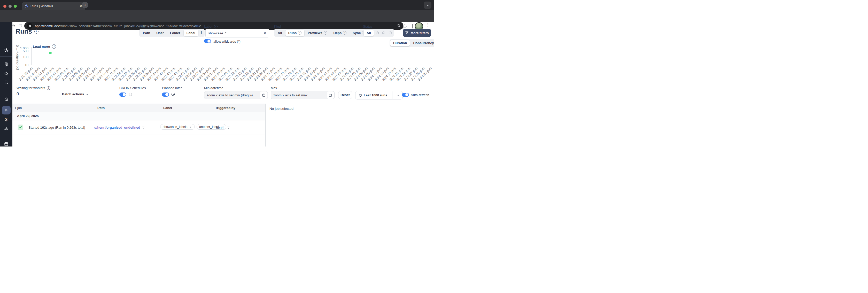 This screenshot has height=293, width=868. What do you see at coordinates (51, 53) in the screenshot?
I see `job-duration-point` at bounding box center [51, 53].